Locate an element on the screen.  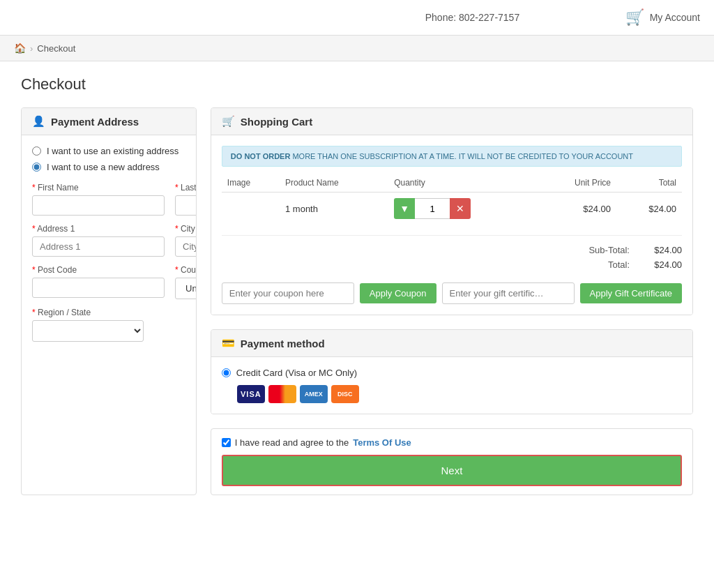
qty-decrease-button: ▼ is located at coordinates (404, 209).